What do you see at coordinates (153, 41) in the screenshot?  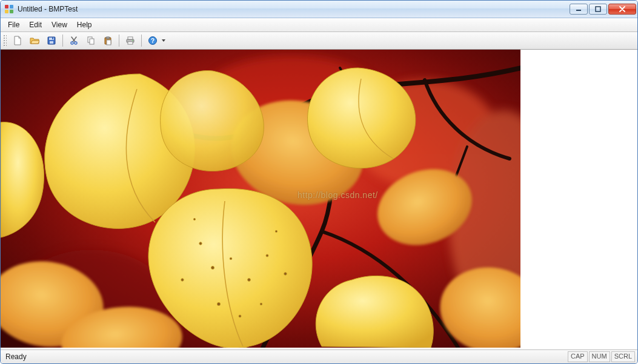 I see `help-icon: ?` at bounding box center [153, 41].